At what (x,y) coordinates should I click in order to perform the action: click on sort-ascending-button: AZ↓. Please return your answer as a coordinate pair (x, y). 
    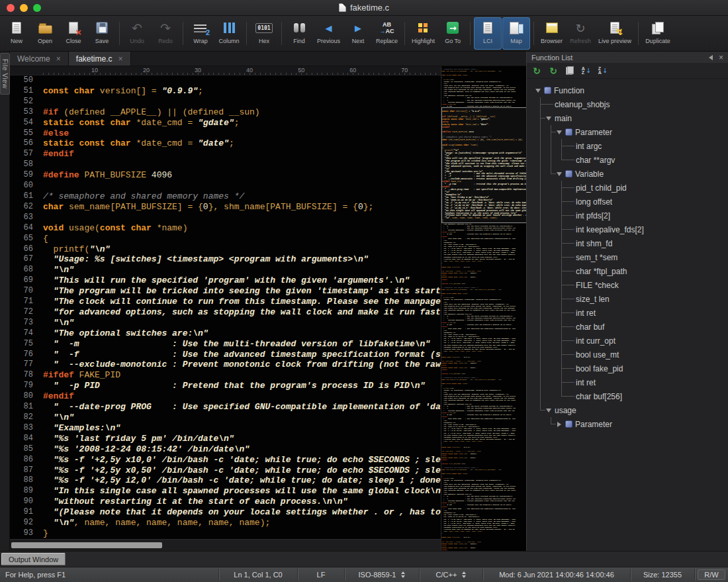
    Looking at the image, I should click on (586, 71).